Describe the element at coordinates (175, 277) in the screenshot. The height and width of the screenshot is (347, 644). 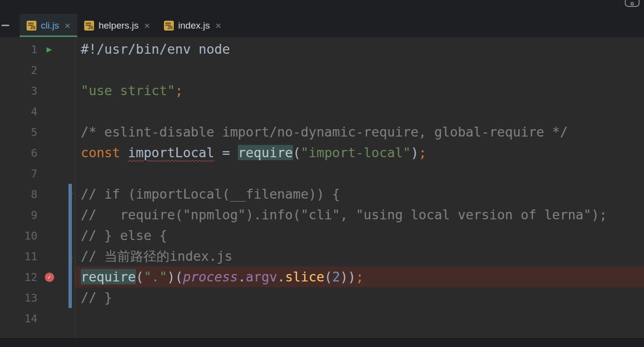
I see `token-plain: )(` at that location.